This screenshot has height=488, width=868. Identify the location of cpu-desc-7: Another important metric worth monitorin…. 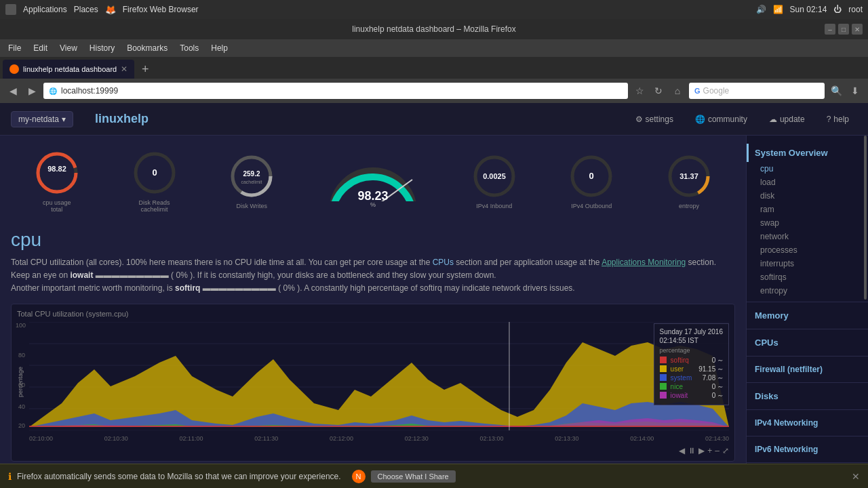
(92, 288).